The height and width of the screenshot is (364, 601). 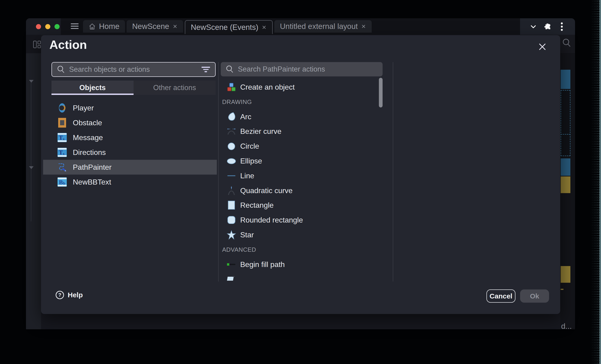 What do you see at coordinates (306, 265) in the screenshot?
I see `action-row-begin-fill-path: Begin fill path` at bounding box center [306, 265].